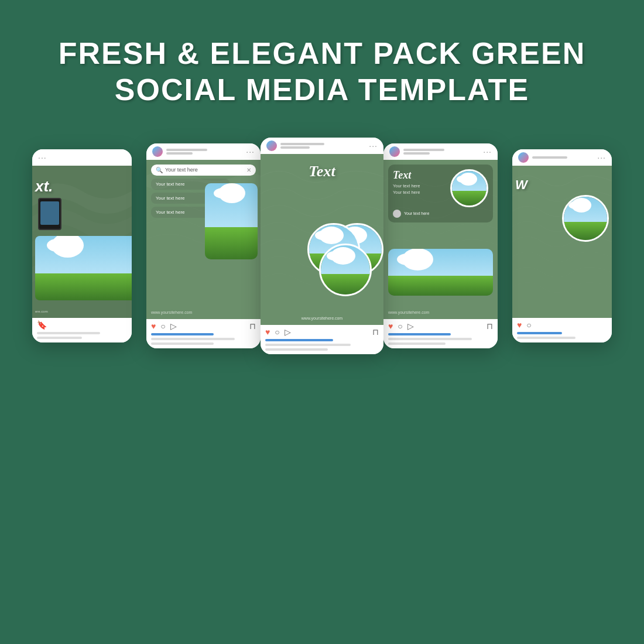 Image resolution: width=644 pixels, height=644 pixels. Describe the element at coordinates (602, 157) in the screenshot. I see `card5-dots: ···` at that location.